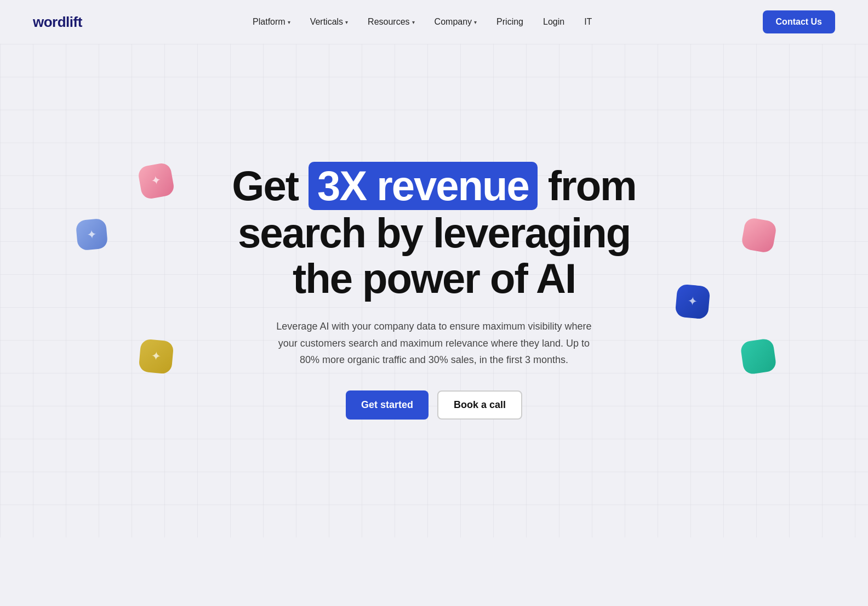 The height and width of the screenshot is (606, 868). What do you see at coordinates (269, 22) in the screenshot?
I see `nav-link-platform-label: Platform` at bounding box center [269, 22].